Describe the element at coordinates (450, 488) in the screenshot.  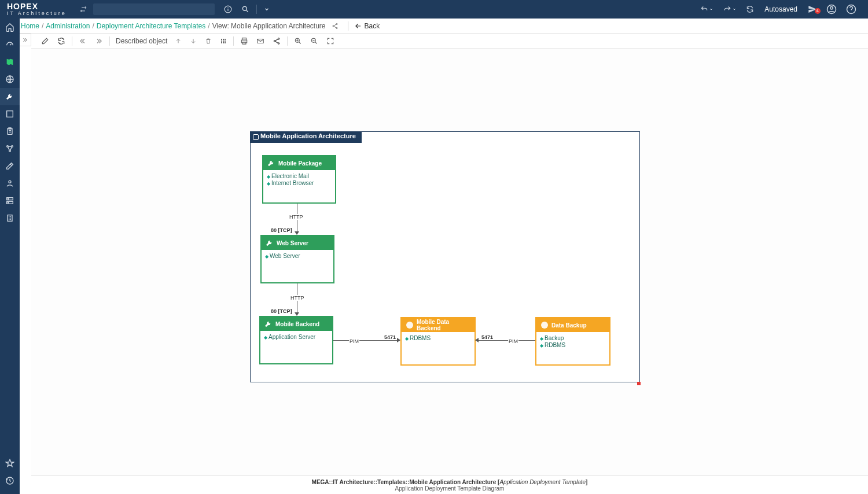
I see `footer-sub: Application Deployment Template Diagram` at that location.